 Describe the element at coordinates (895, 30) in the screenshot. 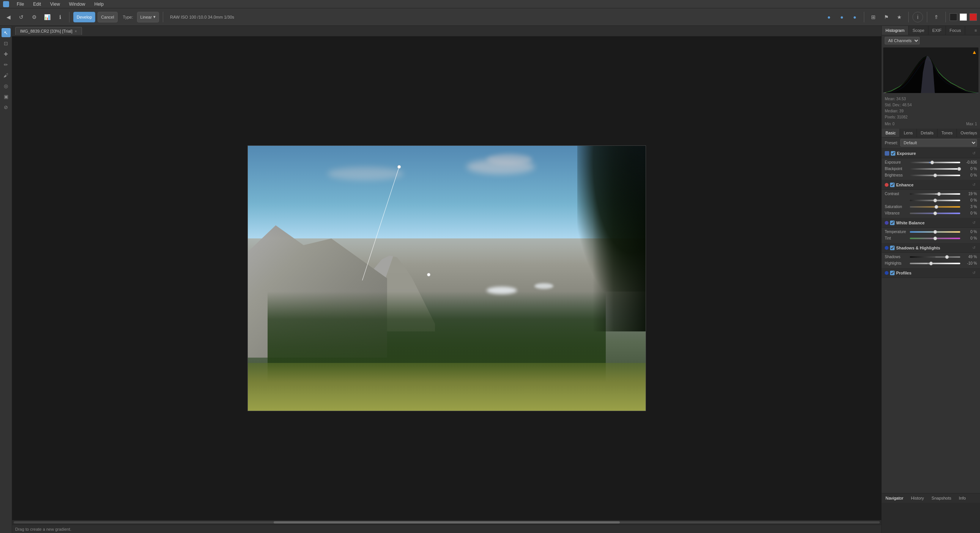

I see `tab-histogram: Histogram` at that location.